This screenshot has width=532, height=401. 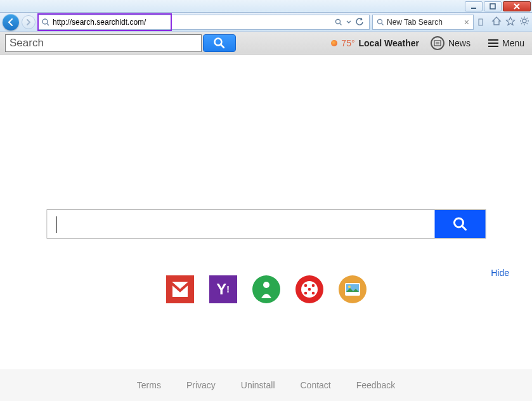 I want to click on chevron-down-icon, so click(x=349, y=22).